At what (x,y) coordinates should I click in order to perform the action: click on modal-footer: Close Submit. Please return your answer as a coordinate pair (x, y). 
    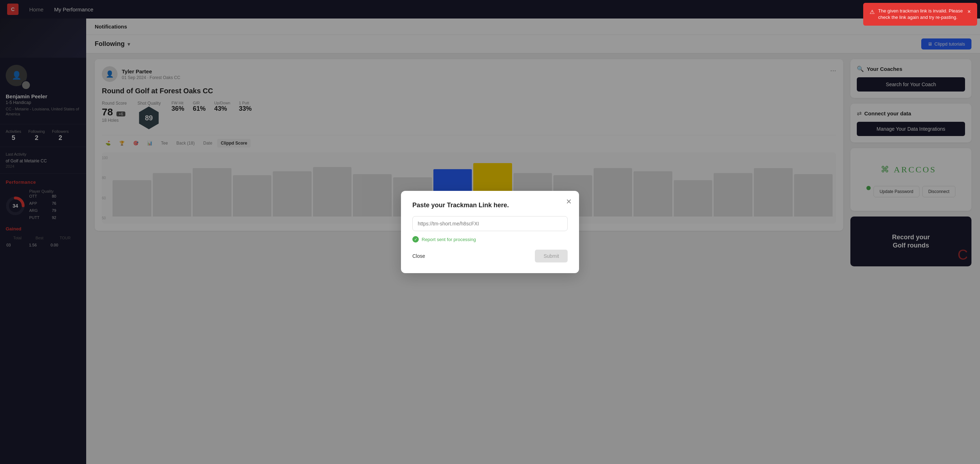
    Looking at the image, I should click on (490, 256).